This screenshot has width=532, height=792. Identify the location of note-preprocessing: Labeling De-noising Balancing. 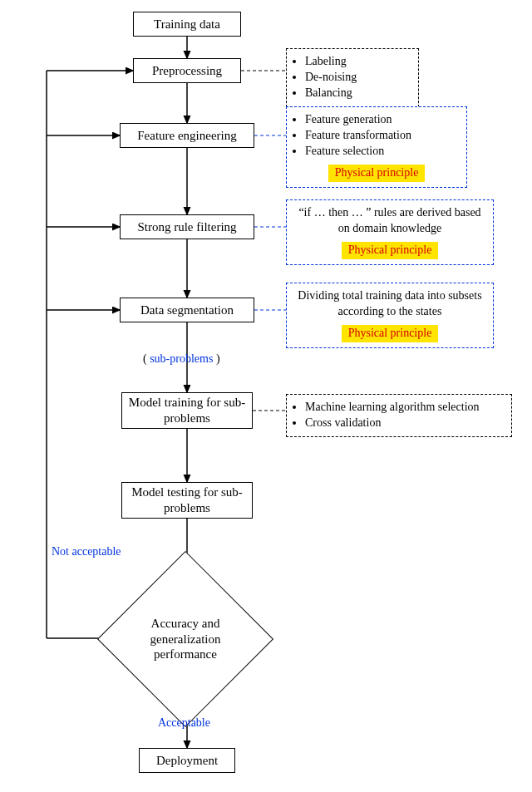
(352, 78).